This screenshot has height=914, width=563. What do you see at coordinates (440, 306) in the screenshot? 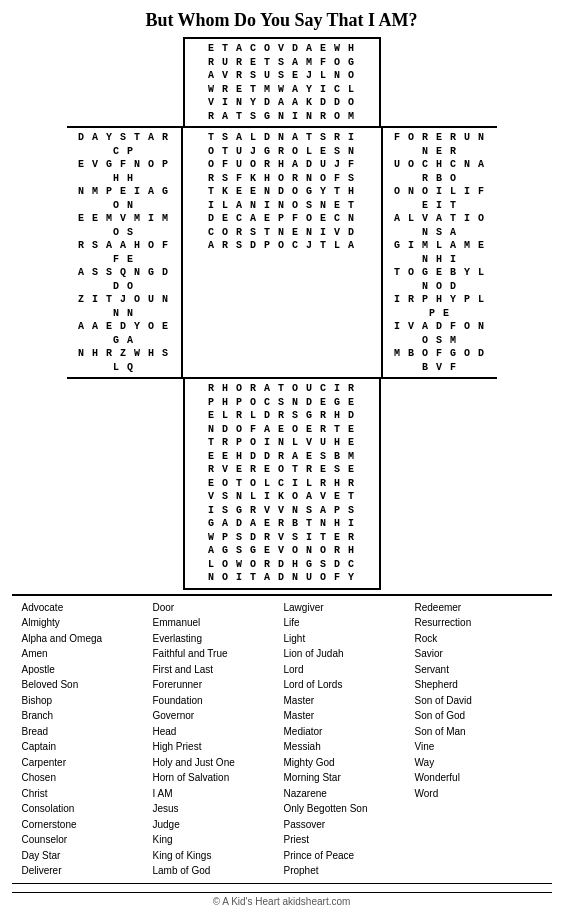
I see `grid-row: I R P H Y P L P E` at bounding box center [440, 306].